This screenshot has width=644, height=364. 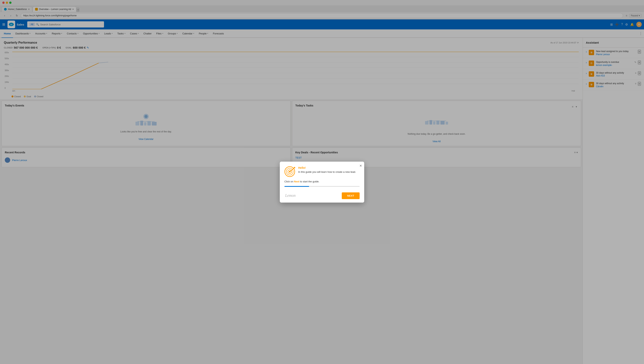 What do you see at coordinates (322, 182) in the screenshot?
I see `lemon-learning-modal: ✕ Hello! In this gu` at bounding box center [322, 182].